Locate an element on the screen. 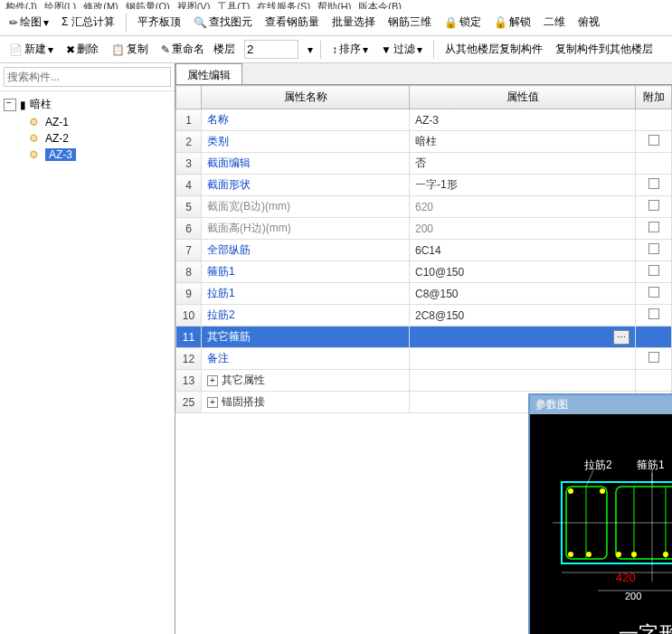  tree-item-az1: ⚙ AZ-1 is located at coordinates (99, 122).